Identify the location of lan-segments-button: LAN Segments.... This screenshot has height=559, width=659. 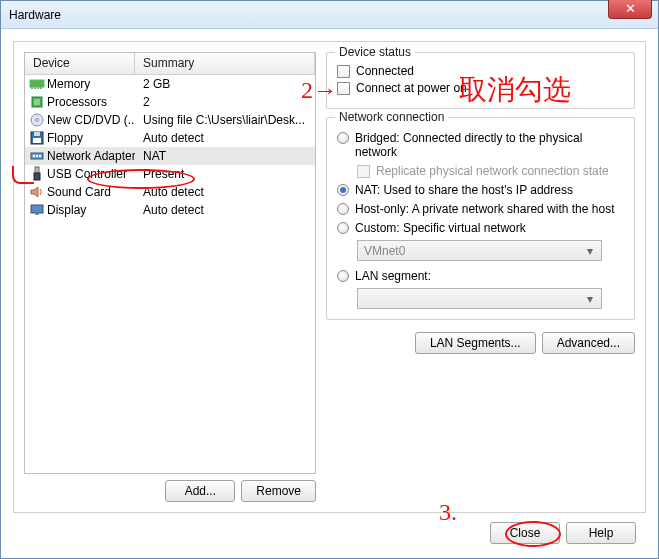
(476, 343).